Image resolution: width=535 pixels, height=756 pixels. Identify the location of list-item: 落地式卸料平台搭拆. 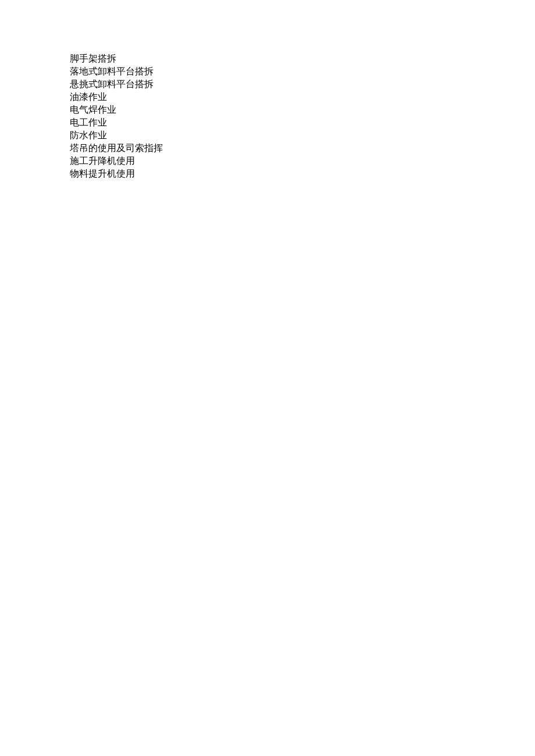
(302, 71).